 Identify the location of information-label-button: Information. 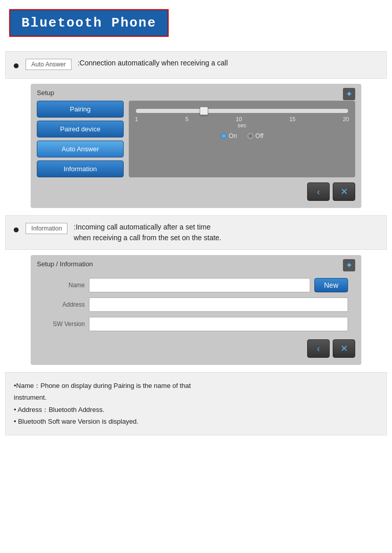
(47, 228).